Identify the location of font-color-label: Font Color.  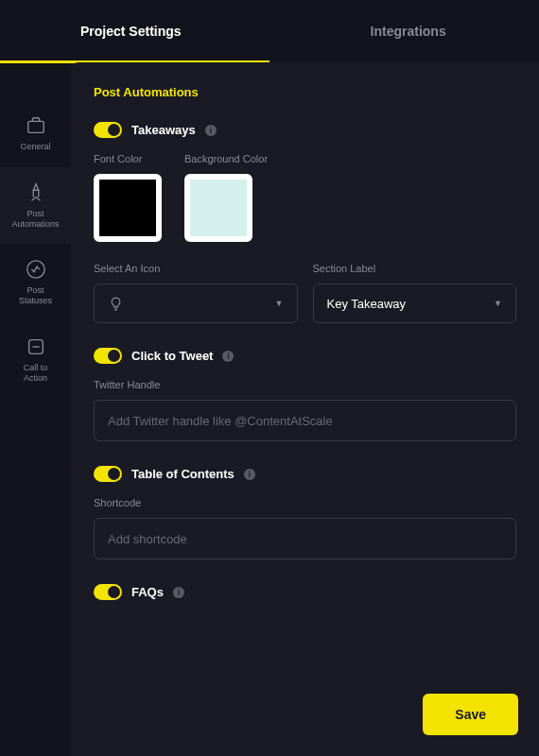
(128, 159).